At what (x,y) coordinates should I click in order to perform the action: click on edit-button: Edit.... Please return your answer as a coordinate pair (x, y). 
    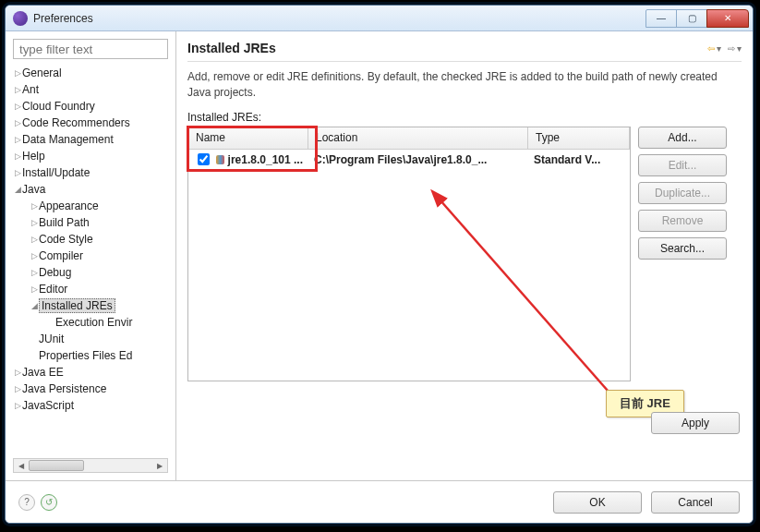
    Looking at the image, I should click on (682, 165).